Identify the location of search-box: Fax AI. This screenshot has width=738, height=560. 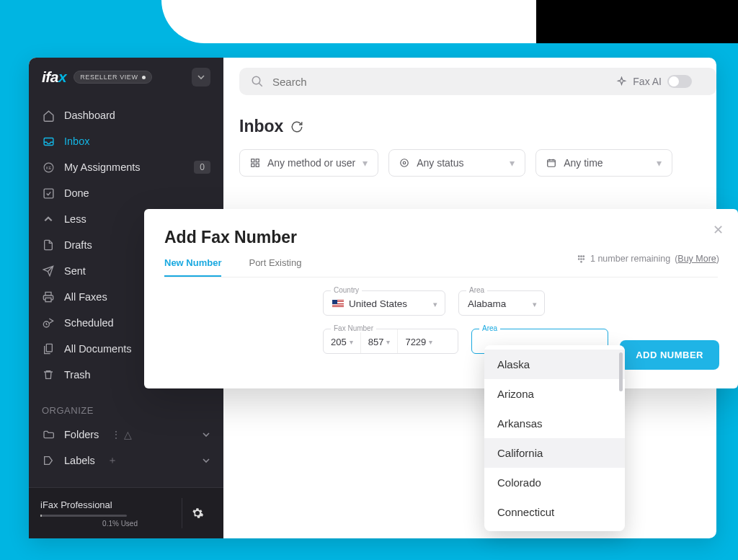
(478, 81).